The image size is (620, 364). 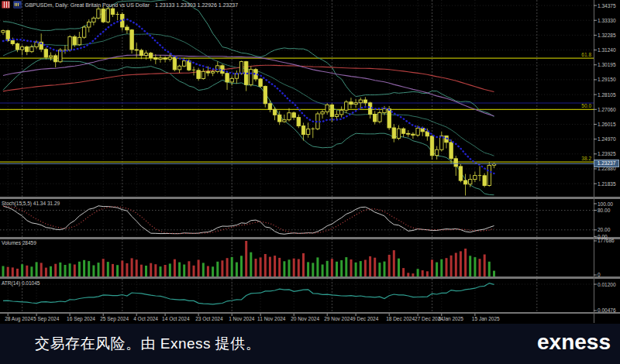 I want to click on atr-indicator-label: ATR(14) 0.01045, so click(x=20, y=283).